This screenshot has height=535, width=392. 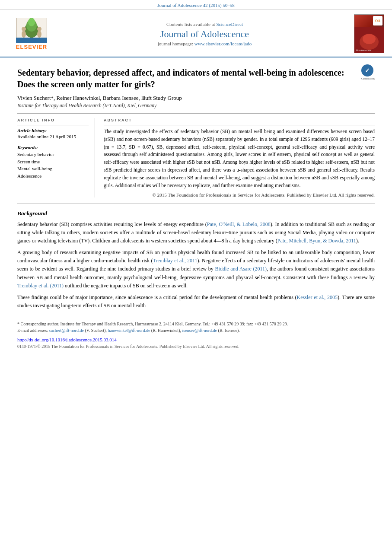 I want to click on ref-pate-2011: Pate, Mitchell, Byun, & Dowda, 2011, so click(x=317, y=241).